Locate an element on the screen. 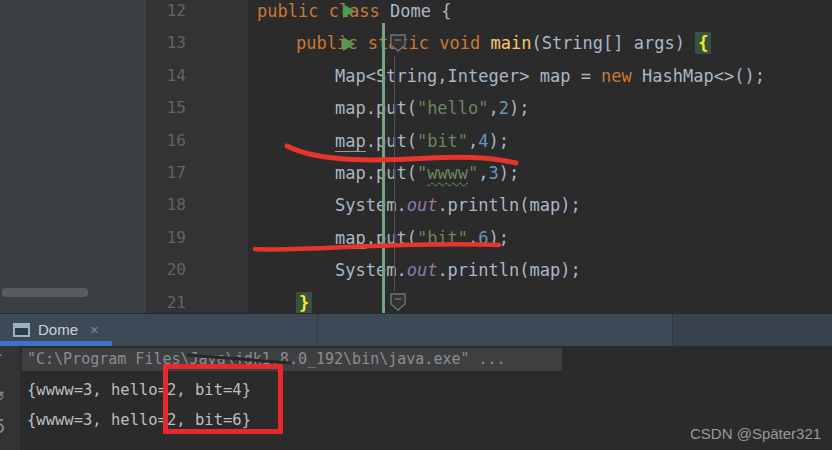  line-number: 15 is located at coordinates (166, 108).